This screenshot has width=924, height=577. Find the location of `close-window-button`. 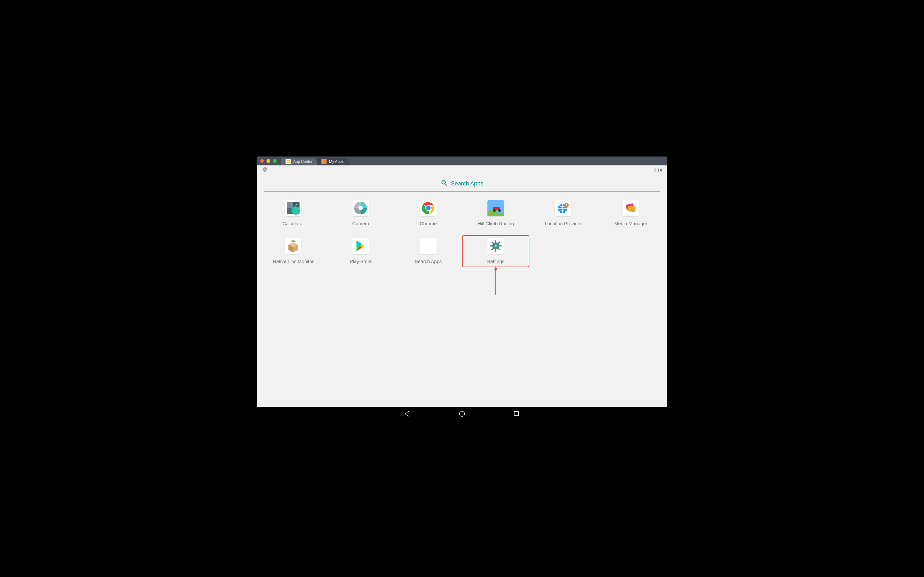

close-window-button is located at coordinates (262, 161).